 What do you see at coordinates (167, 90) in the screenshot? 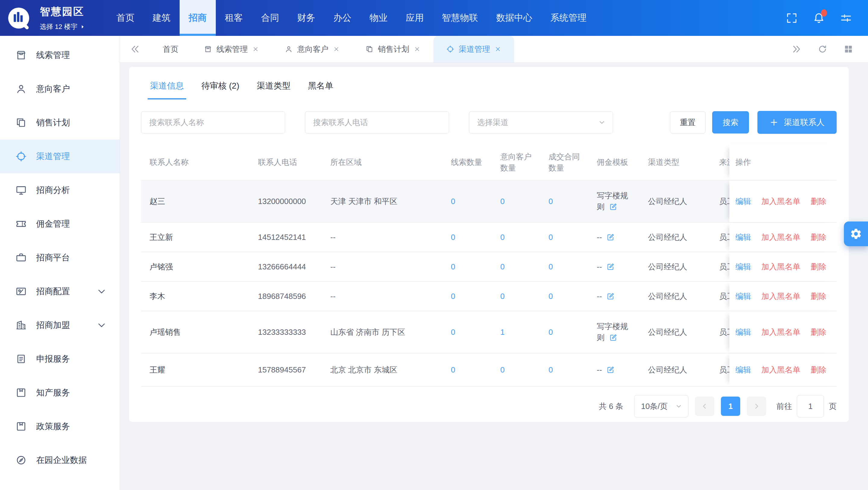
I see `tab-channel-info: 渠道信息` at bounding box center [167, 90].